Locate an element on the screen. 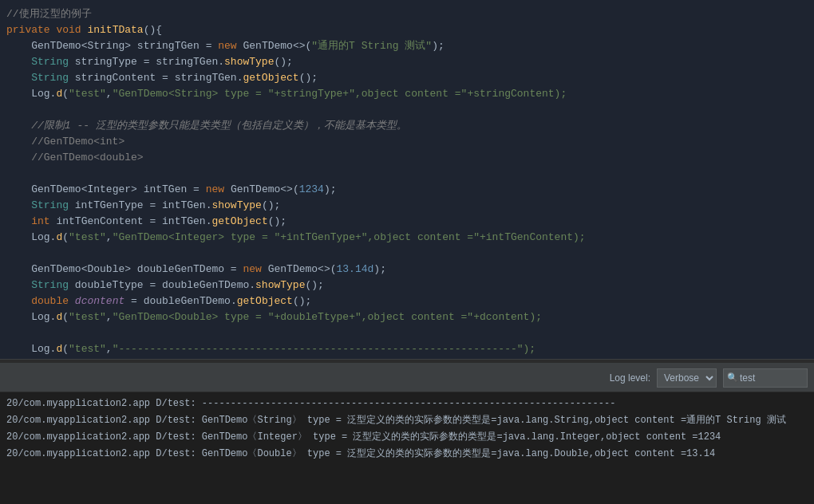 This screenshot has height=504, width=814. logcat-toolbar: Log level: Verbose 🔍 is located at coordinates (407, 378).